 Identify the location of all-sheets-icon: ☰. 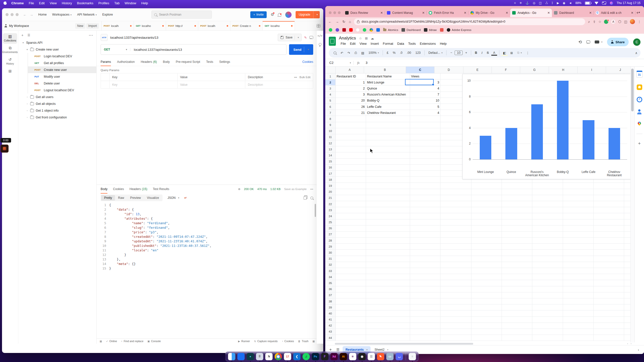
(338, 350).